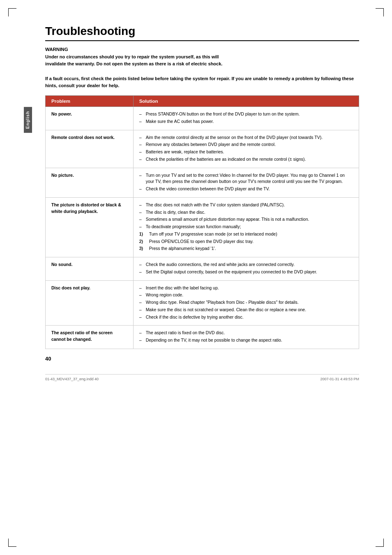 The image size is (392, 555). I want to click on problem-cell: Remote control does not work., so click(90, 149).